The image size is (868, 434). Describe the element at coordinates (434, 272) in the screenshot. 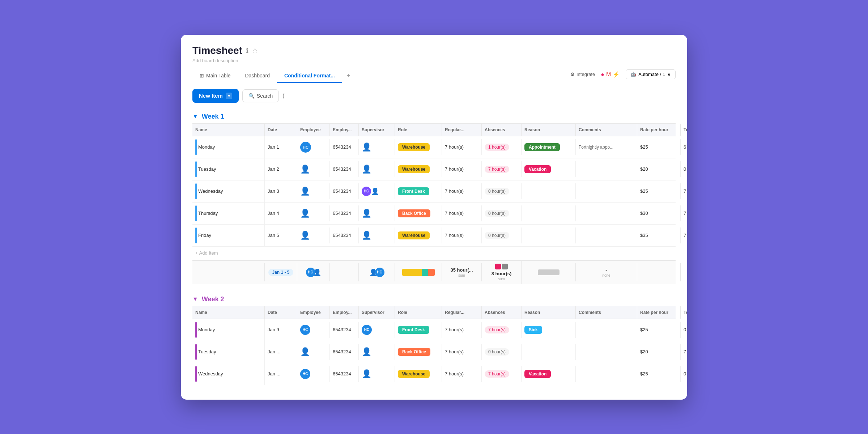

I see `summary-row-week1: Jan 1 - 5 HC 👤 👤 HC` at that location.